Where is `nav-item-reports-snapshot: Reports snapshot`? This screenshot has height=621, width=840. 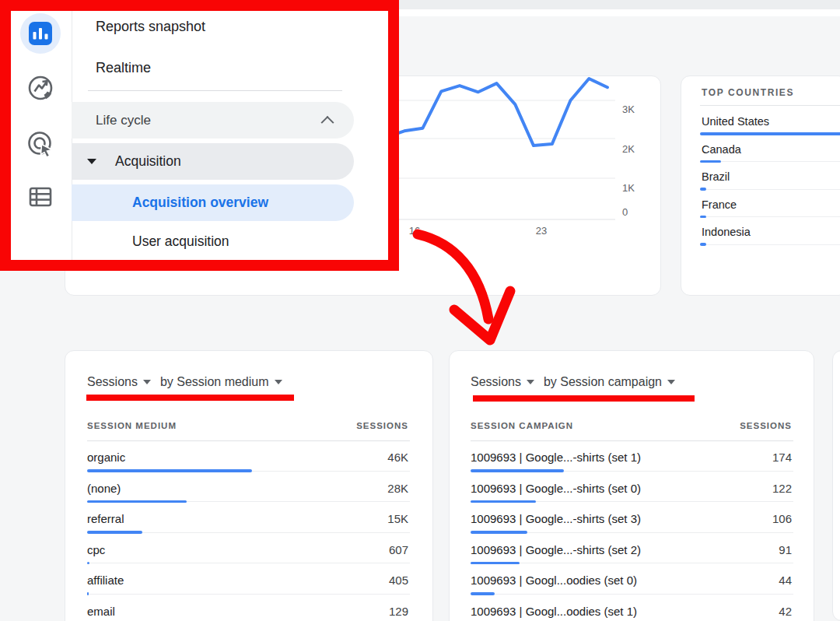 nav-item-reports-snapshot: Reports snapshot is located at coordinates (151, 26).